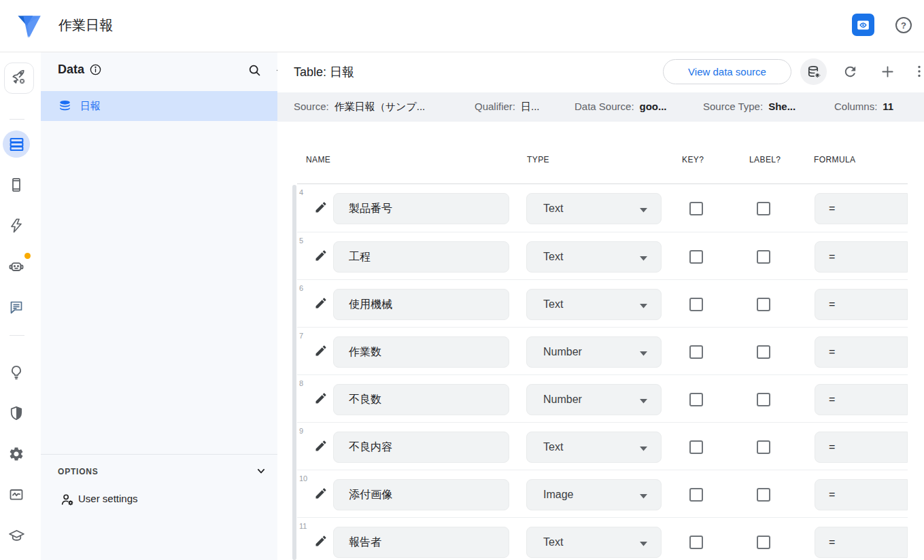  I want to click on nav-app-button, so click(16, 185).